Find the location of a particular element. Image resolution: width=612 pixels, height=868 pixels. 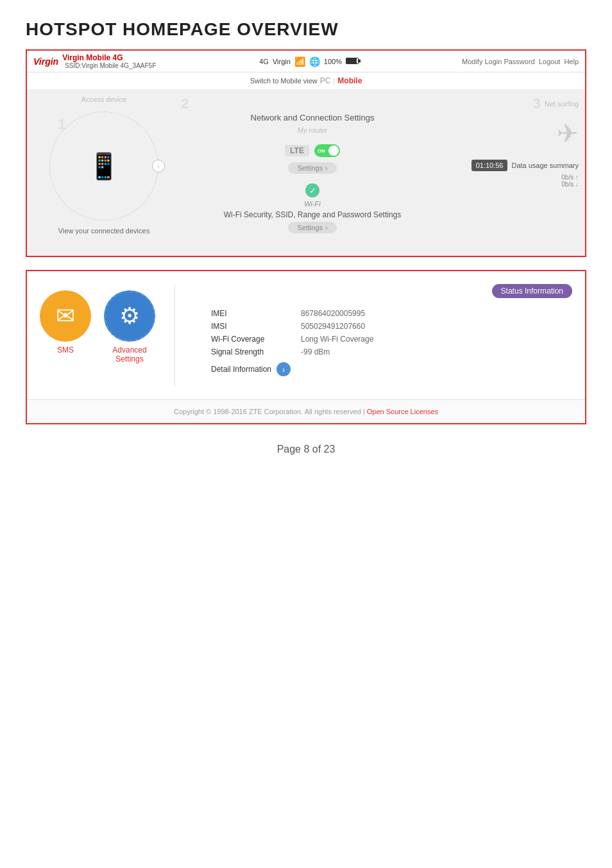

wifi-icon: Wi-Fi is located at coordinates (312, 204).